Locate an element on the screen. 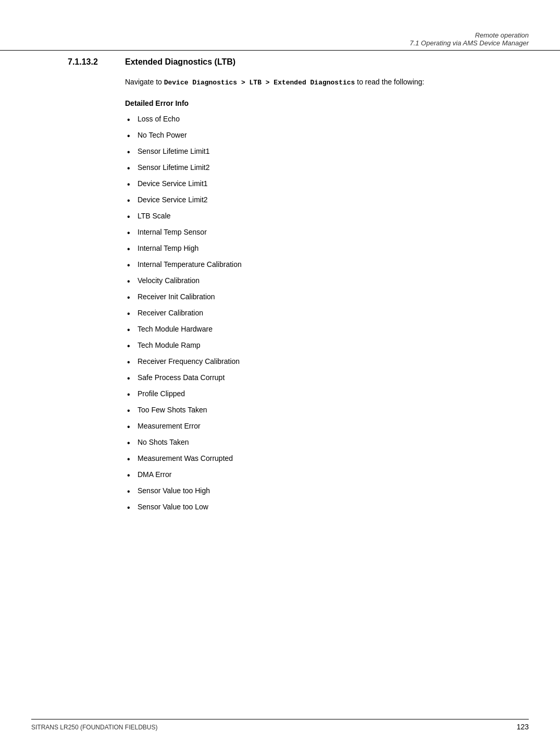 This screenshot has width=560, height=732. list-item: Sensor Lifetime Limit1 is located at coordinates (296, 151).